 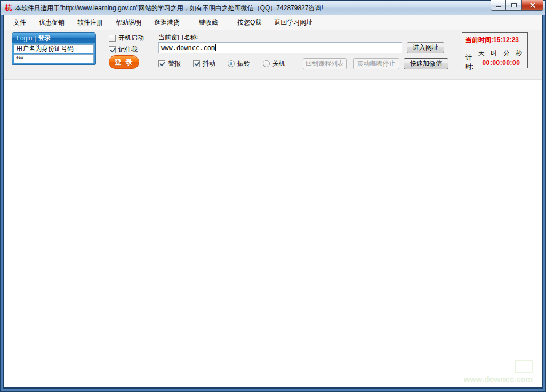 What do you see at coordinates (498, 6) in the screenshot?
I see `minimize-icon` at bounding box center [498, 6].